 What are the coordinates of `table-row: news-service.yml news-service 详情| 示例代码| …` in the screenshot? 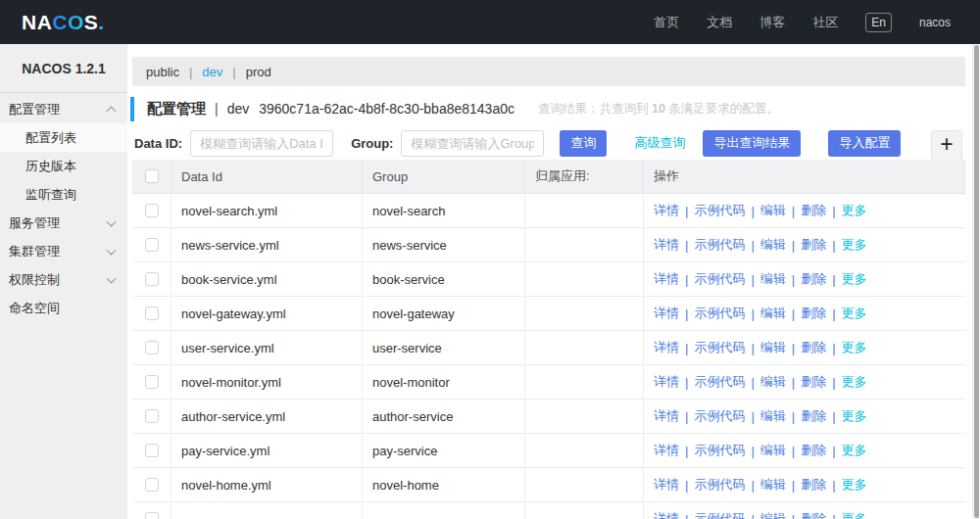 It's located at (549, 245).